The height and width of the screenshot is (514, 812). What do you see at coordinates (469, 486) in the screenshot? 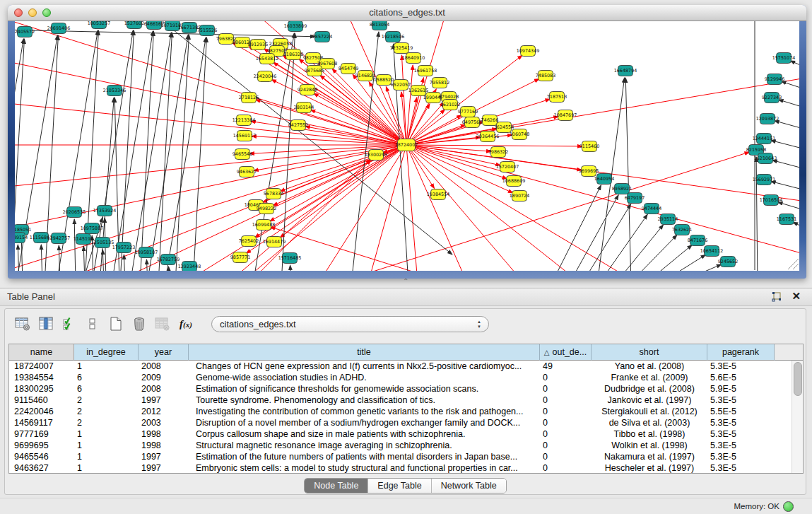
I see `tab-network-table: Network Table` at bounding box center [469, 486].